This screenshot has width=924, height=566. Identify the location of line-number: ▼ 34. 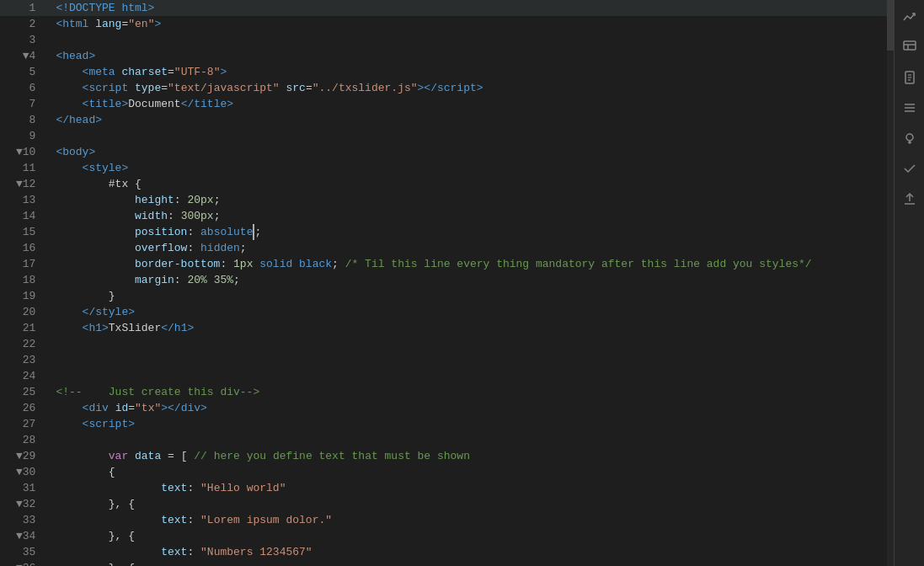
(24, 536).